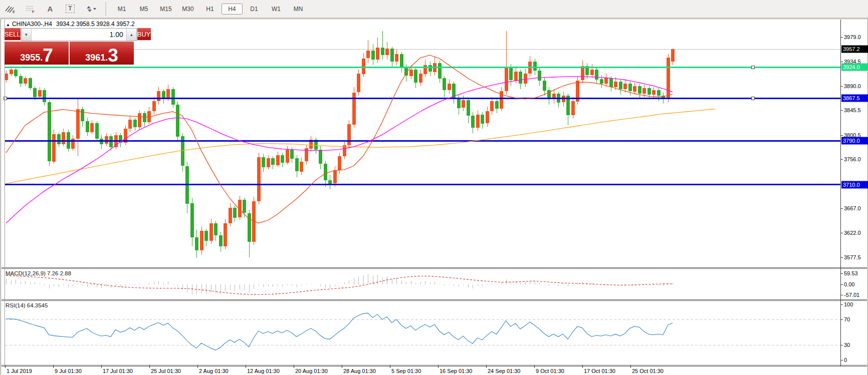 The image size is (868, 375). I want to click on buy-price-main: 3961., so click(96, 58).